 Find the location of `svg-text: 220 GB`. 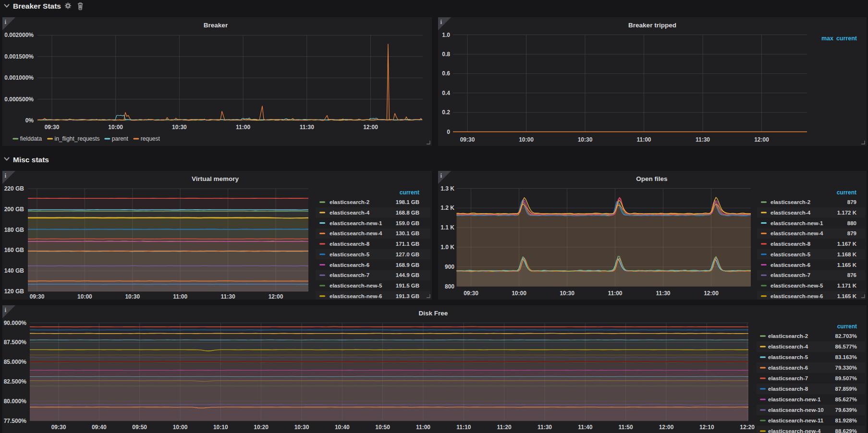

svg-text: 220 GB is located at coordinates (14, 189).